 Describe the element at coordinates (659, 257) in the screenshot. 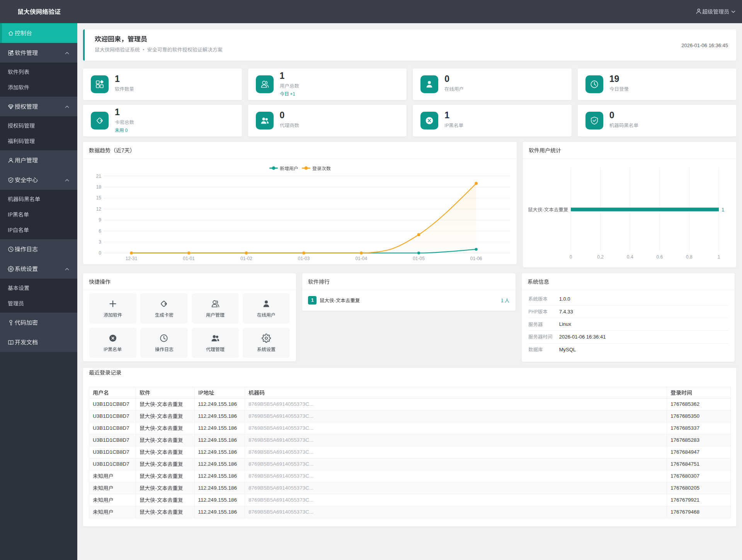

I see `svg-text: 0.6` at that location.